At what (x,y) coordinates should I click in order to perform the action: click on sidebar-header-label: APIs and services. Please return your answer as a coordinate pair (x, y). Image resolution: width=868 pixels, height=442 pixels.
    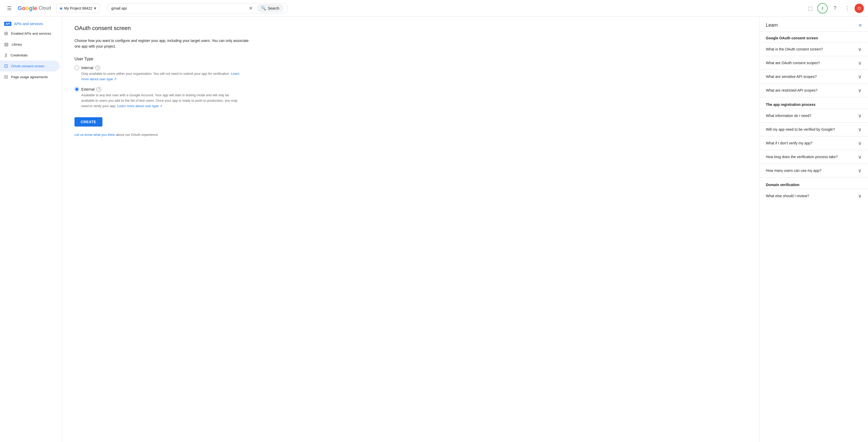
    Looking at the image, I should click on (28, 24).